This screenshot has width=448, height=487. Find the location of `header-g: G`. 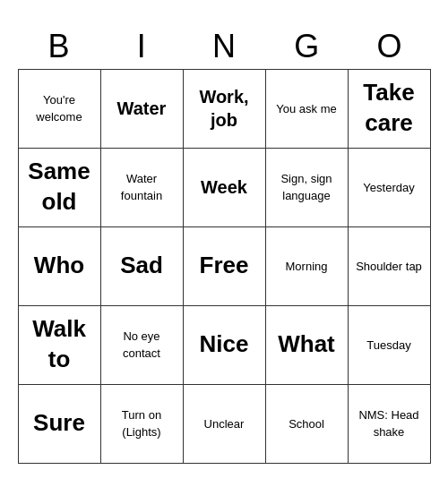

header-g: G is located at coordinates (306, 47).